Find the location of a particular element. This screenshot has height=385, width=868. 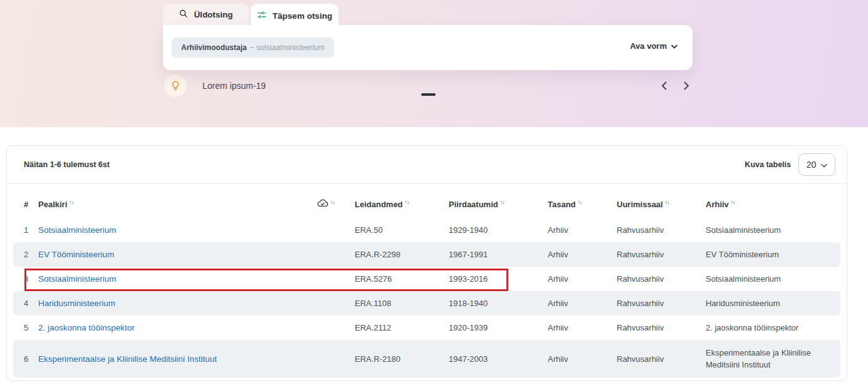

advanced-search-panel: Arhiivimoodustaja ~ sotsiaalministeerium… is located at coordinates (427, 48).